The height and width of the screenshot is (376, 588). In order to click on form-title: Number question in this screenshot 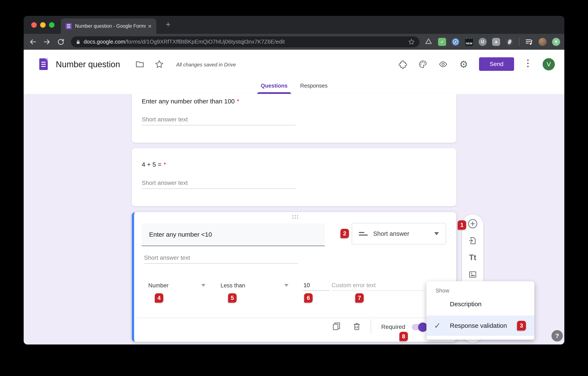, I will do `click(88, 64)`.